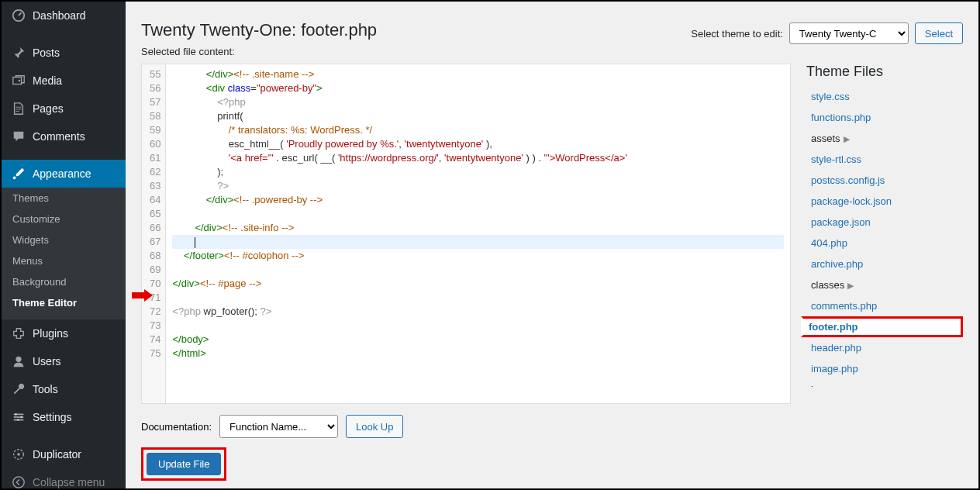 Image resolution: width=980 pixels, height=490 pixels. Describe the element at coordinates (882, 305) in the screenshot. I see `file-item-comments-php: comments.php` at that location.